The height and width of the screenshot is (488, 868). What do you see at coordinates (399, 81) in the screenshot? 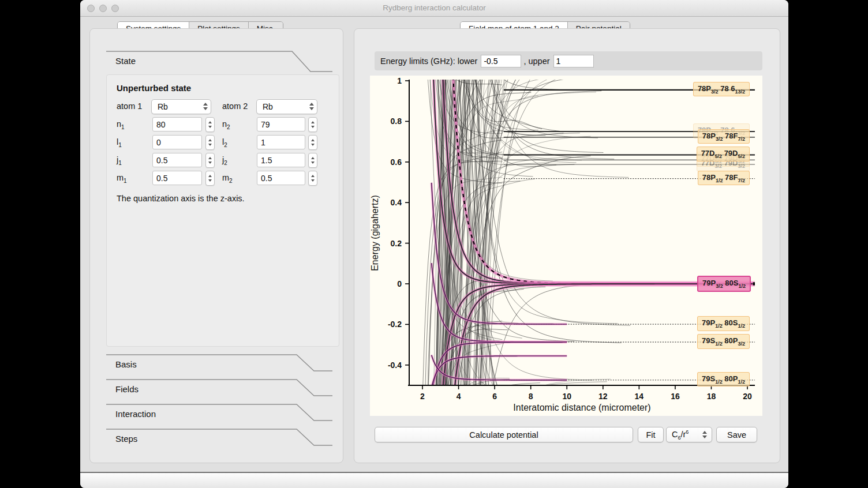
I see `svg-text: 1` at bounding box center [399, 81].